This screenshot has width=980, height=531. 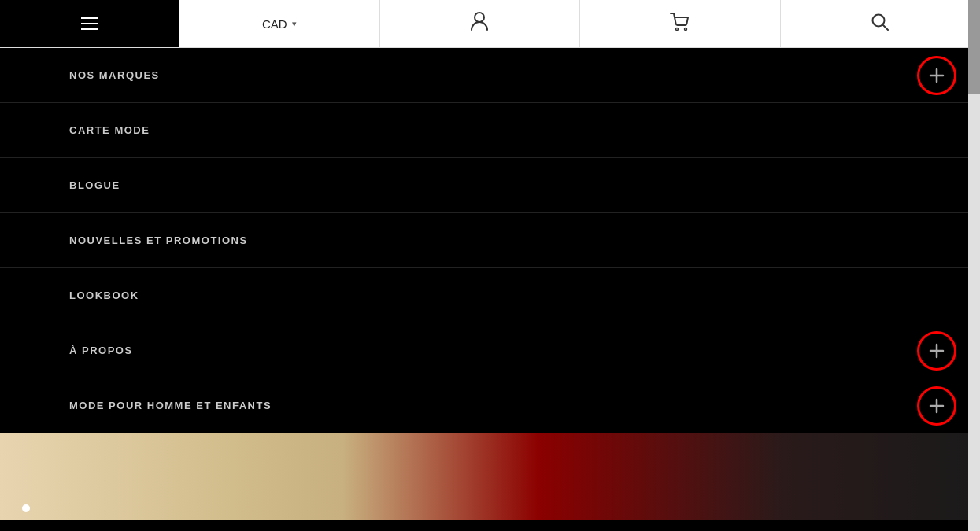 What do you see at coordinates (490, 24) in the screenshot?
I see `header: CAD ▾` at bounding box center [490, 24].